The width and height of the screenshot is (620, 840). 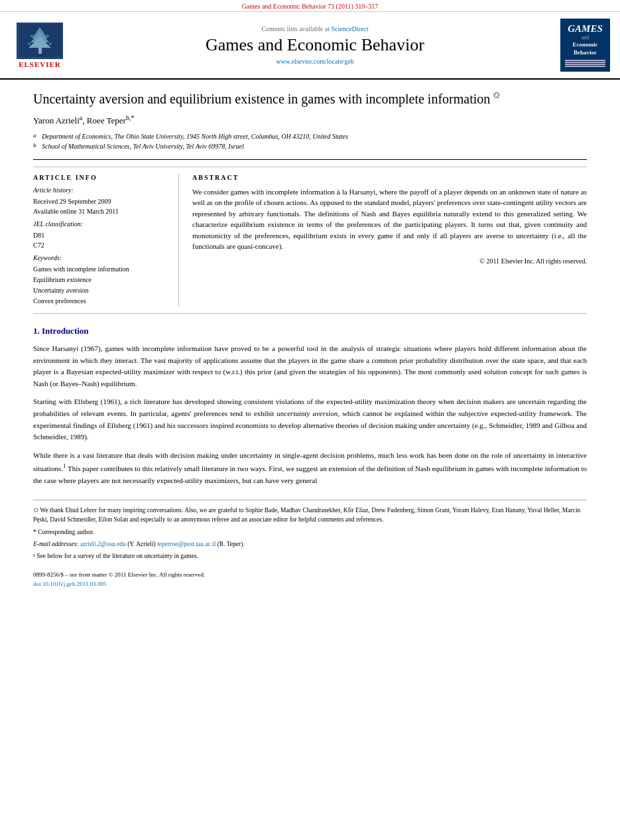 I want to click on jel-label: JEL classification:, so click(x=101, y=224).